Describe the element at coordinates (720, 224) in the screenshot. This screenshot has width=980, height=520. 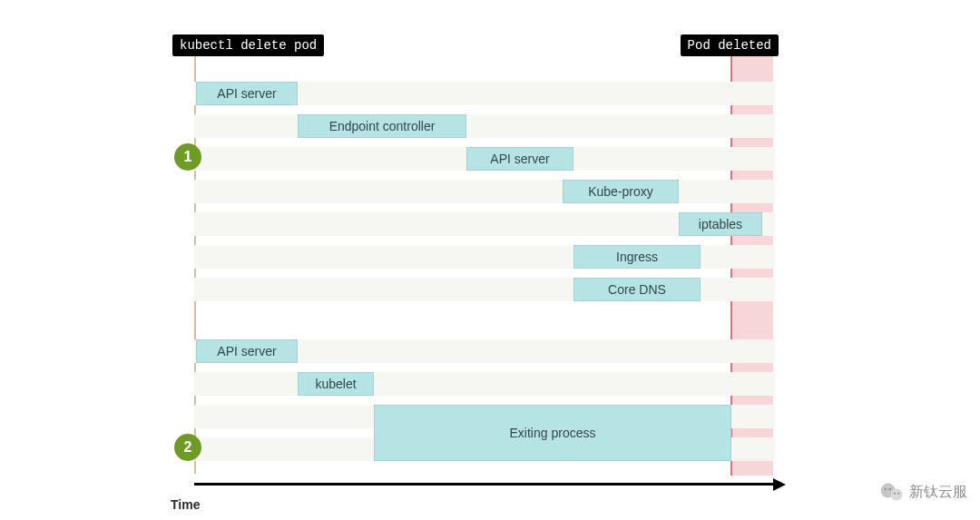
I see `bar-iptables: iptables` at that location.